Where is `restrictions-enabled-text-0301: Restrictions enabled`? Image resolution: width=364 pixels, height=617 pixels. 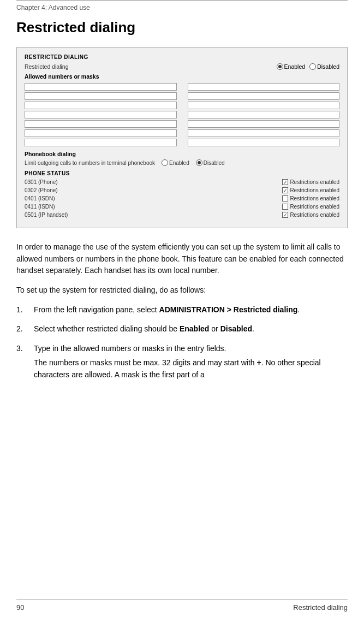 restrictions-enabled-text-0301: Restrictions enabled is located at coordinates (314, 182).